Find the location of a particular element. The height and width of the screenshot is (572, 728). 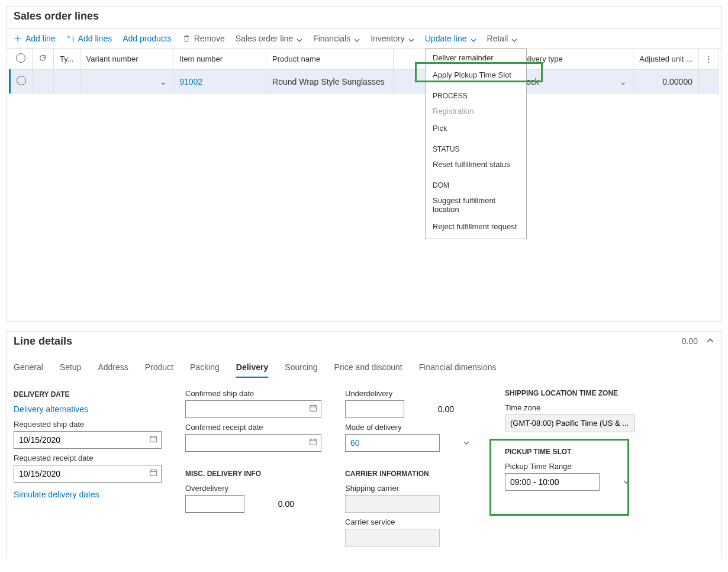

overdelivery-field is located at coordinates (243, 504).